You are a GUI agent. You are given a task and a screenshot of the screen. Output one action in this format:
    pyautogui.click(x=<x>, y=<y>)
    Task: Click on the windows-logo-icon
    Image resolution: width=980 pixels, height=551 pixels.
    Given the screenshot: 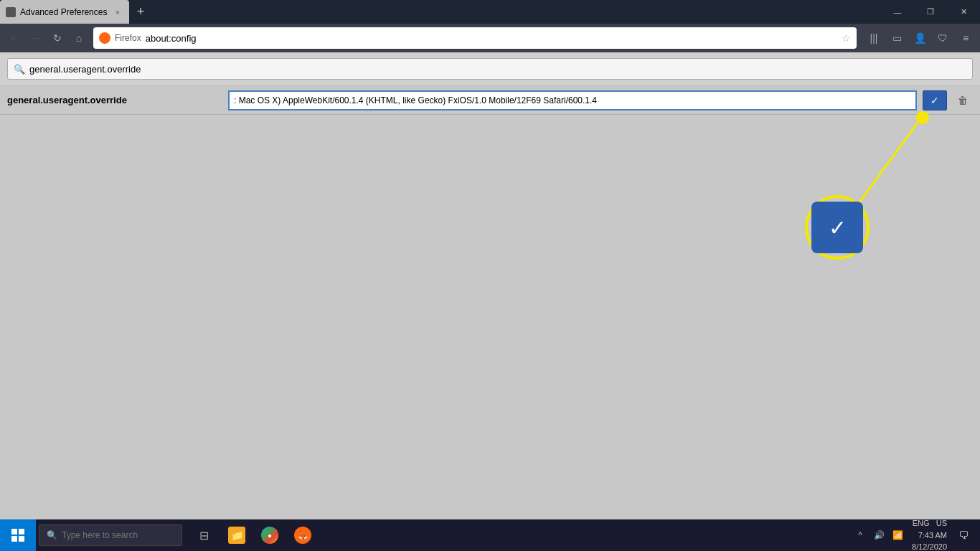 What is the action you would take?
    pyautogui.click(x=18, y=535)
    